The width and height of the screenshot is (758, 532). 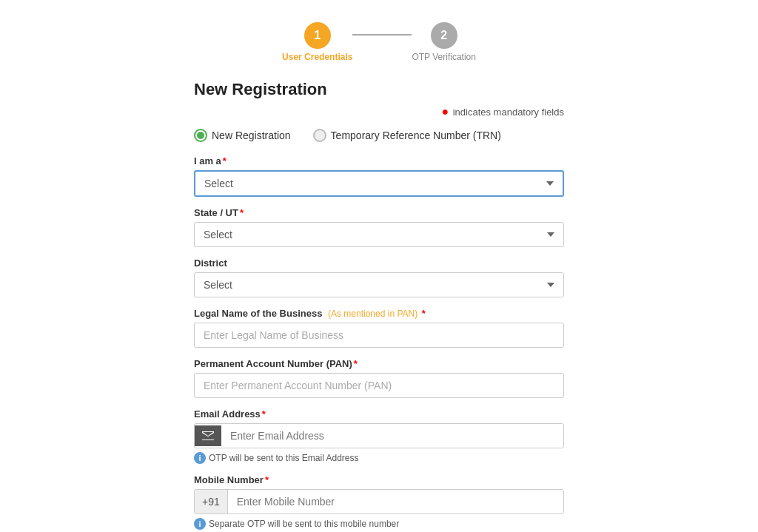 I want to click on state-ut-select: Select, so click(x=379, y=235).